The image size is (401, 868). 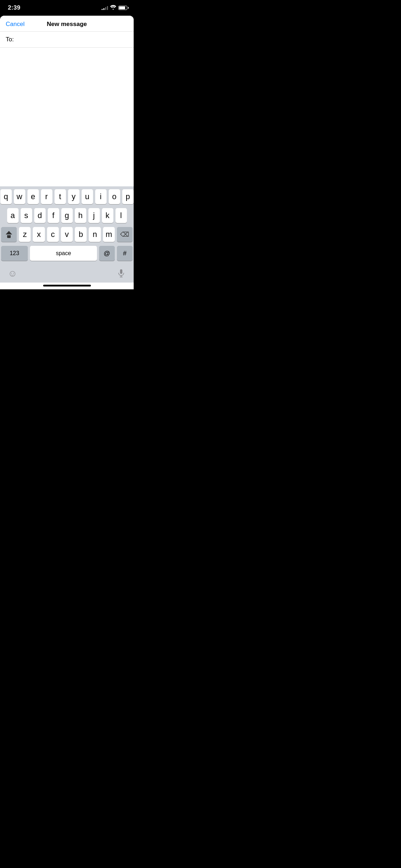 I want to click on at-key: @, so click(x=107, y=253).